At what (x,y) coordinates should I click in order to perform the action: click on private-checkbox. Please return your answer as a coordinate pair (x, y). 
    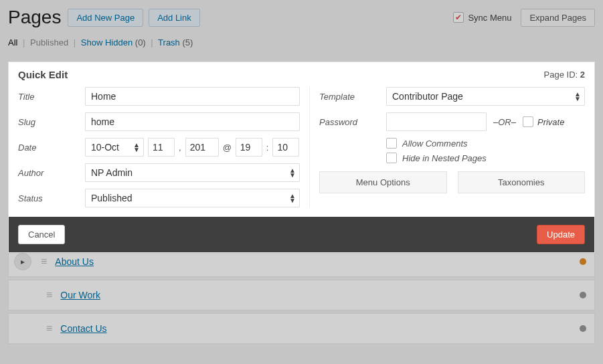
    Looking at the image, I should click on (528, 122).